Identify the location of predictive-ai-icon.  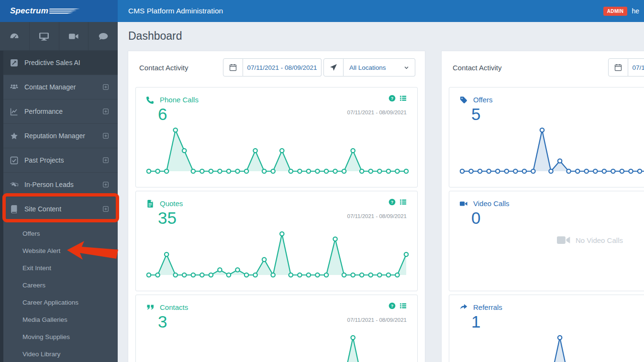
(14, 63).